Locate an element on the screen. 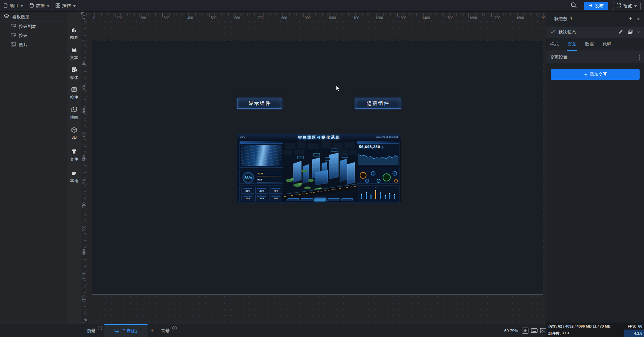  h-ruler-label: 500 is located at coordinates (214, 18).